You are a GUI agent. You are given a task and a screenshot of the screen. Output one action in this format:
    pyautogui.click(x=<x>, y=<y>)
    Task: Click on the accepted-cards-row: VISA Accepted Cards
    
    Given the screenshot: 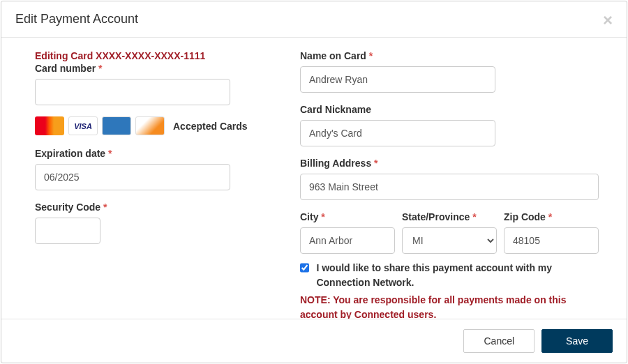 What is the action you would take?
    pyautogui.click(x=150, y=126)
    